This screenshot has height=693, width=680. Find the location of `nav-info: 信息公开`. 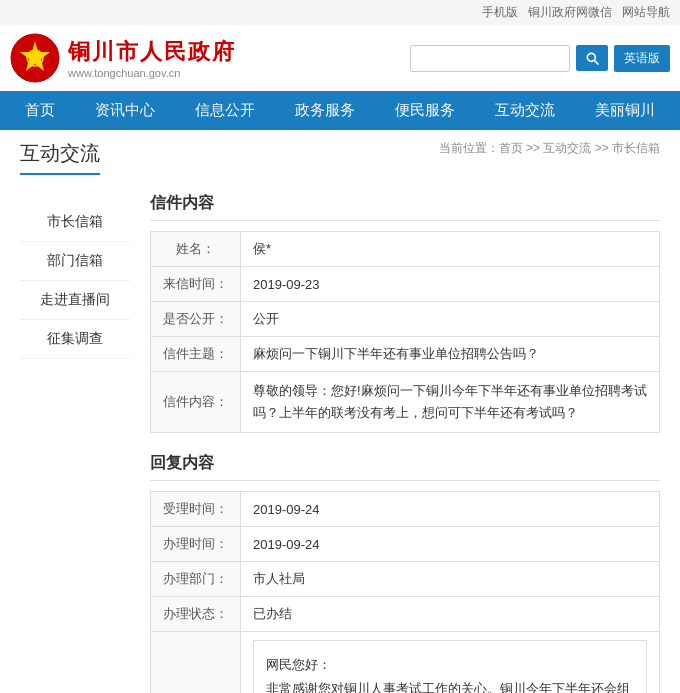

nav-info: 信息公开 is located at coordinates (225, 110).